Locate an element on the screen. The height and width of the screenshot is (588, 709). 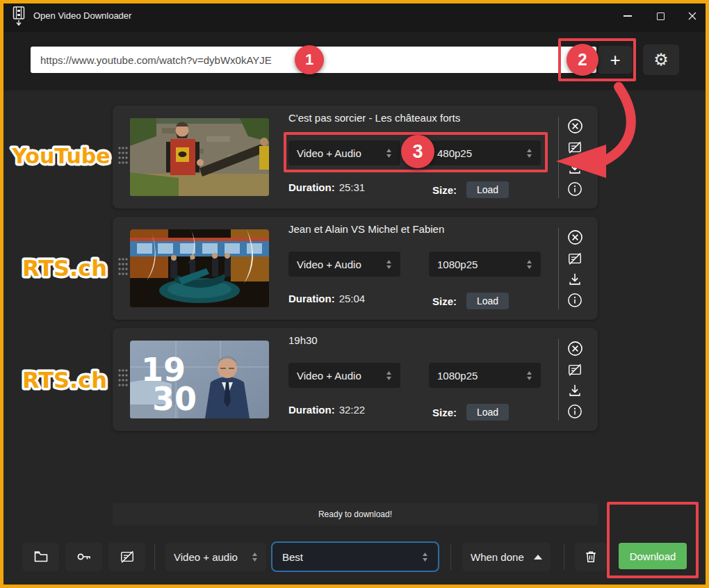
add-url-button: + is located at coordinates (615, 60).